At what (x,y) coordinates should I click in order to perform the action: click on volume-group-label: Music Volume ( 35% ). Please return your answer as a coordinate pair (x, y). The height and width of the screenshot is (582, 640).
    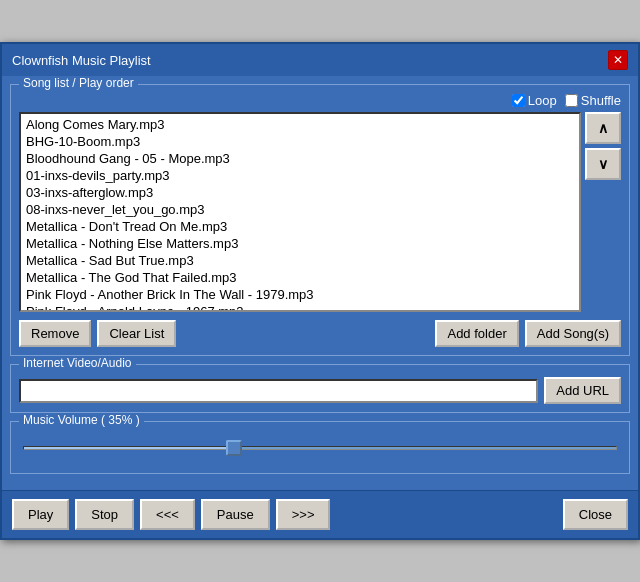
    Looking at the image, I should click on (82, 420).